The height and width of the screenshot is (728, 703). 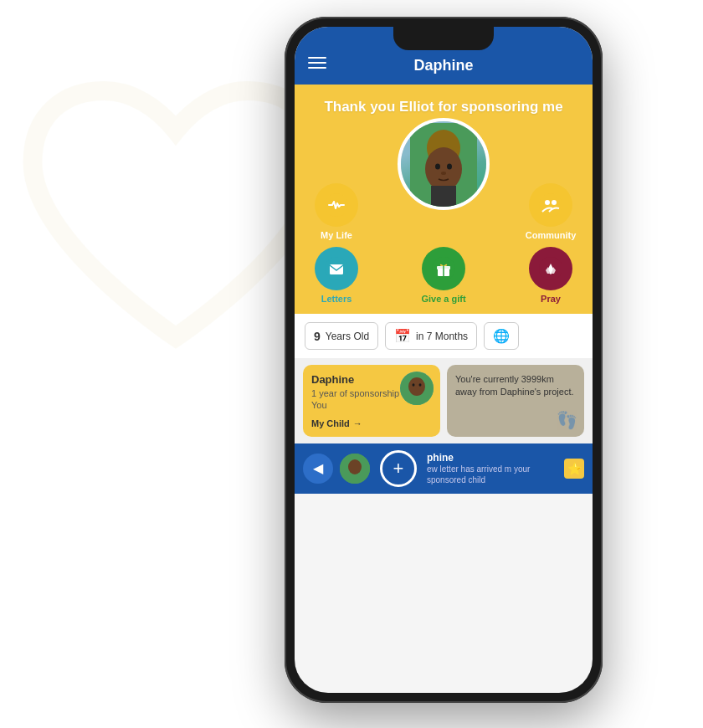 I want to click on letters-icon, so click(x=336, y=269).